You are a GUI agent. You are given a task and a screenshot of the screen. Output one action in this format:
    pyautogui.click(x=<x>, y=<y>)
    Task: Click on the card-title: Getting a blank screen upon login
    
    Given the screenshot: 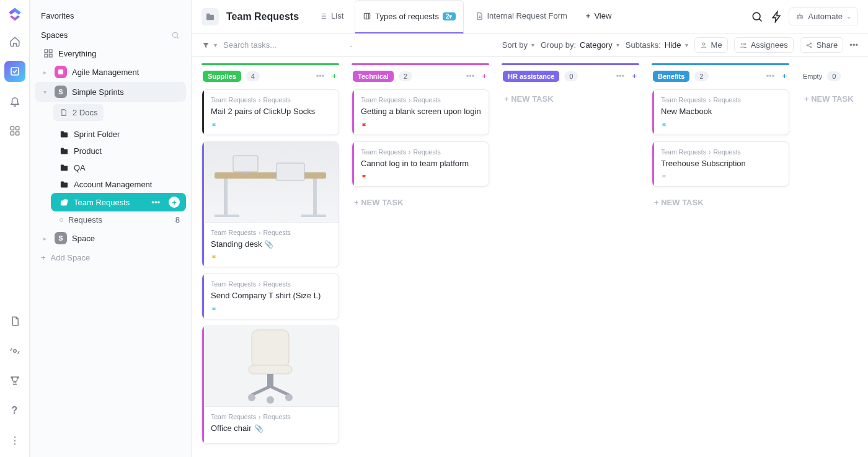 What is the action you would take?
    pyautogui.click(x=421, y=112)
    